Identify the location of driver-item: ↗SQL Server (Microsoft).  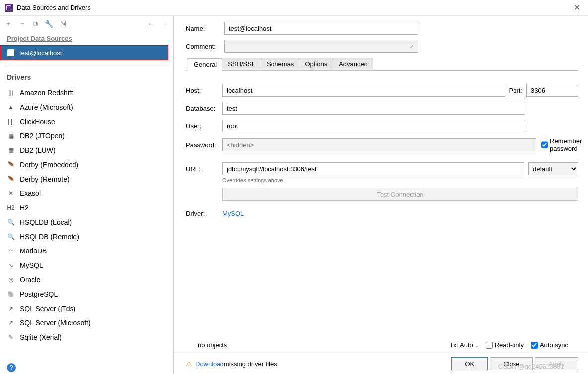
(86, 322).